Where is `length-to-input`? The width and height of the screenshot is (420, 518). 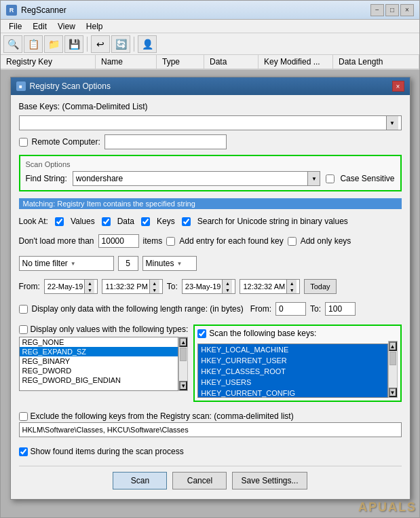
length-to-input is located at coordinates (341, 309).